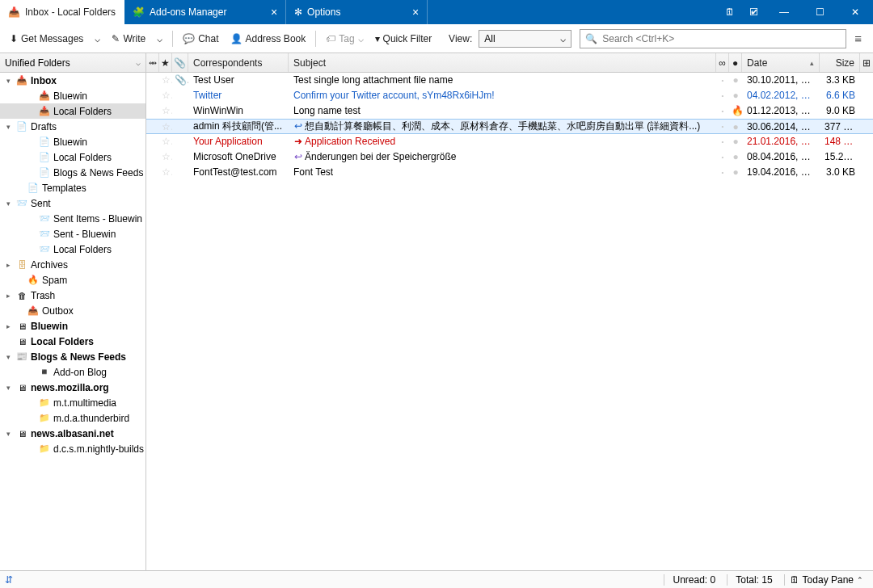  Describe the element at coordinates (73, 187) in the screenshot. I see `folder-item: 📄Templates` at that location.